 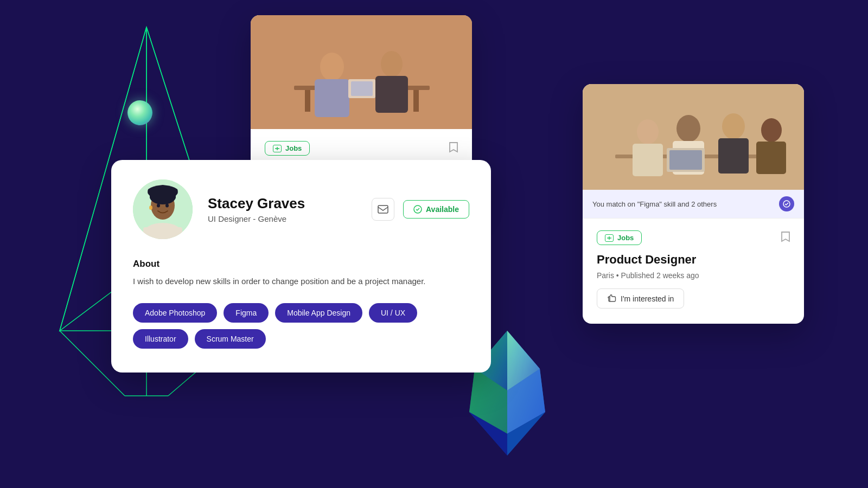 I want to click on avatar, so click(x=163, y=209).